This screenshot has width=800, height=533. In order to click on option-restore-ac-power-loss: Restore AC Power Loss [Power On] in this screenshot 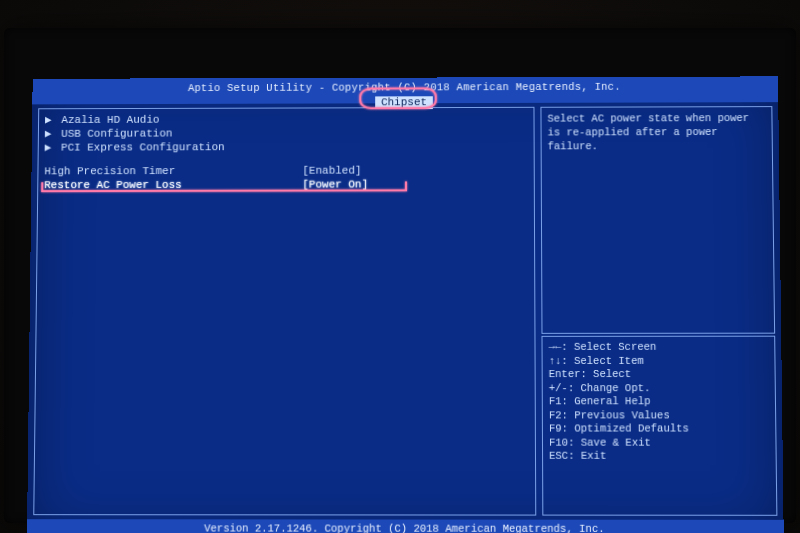, I will do `click(286, 184)`.